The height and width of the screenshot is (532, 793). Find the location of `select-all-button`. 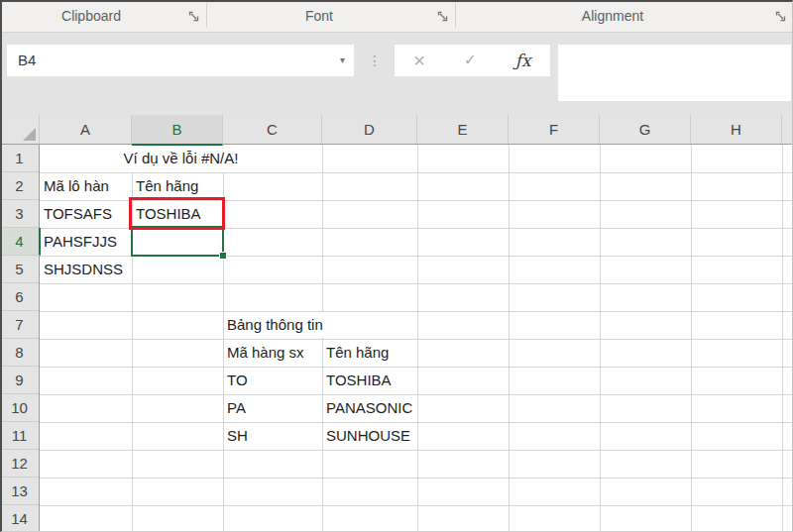

select-all-button is located at coordinates (20, 130).